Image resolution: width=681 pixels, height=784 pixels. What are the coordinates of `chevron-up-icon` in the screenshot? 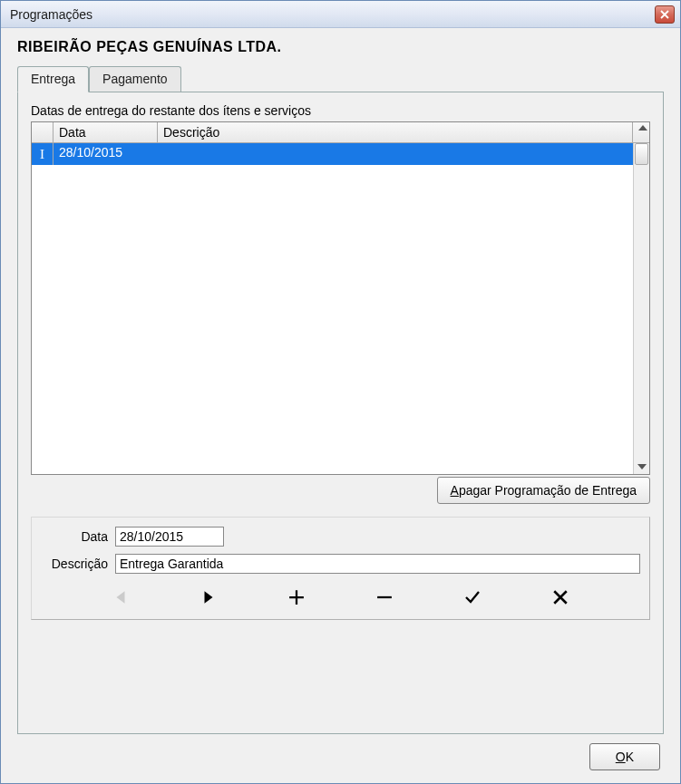 It's located at (643, 128).